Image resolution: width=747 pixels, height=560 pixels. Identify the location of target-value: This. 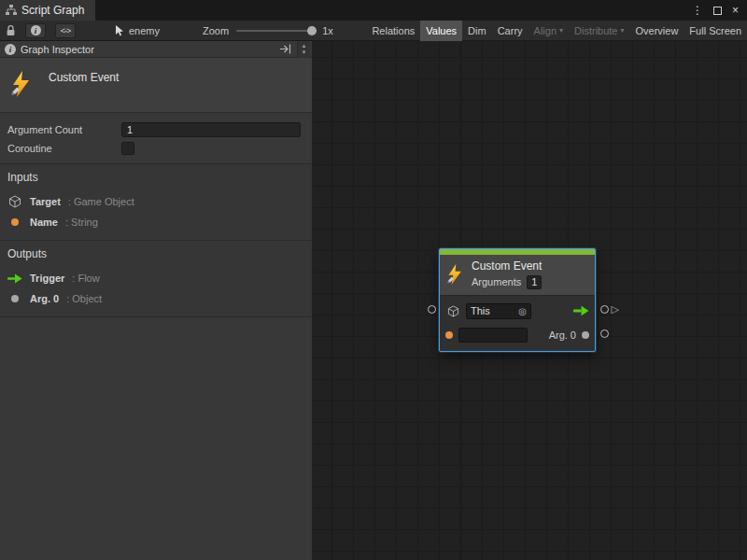
(480, 311).